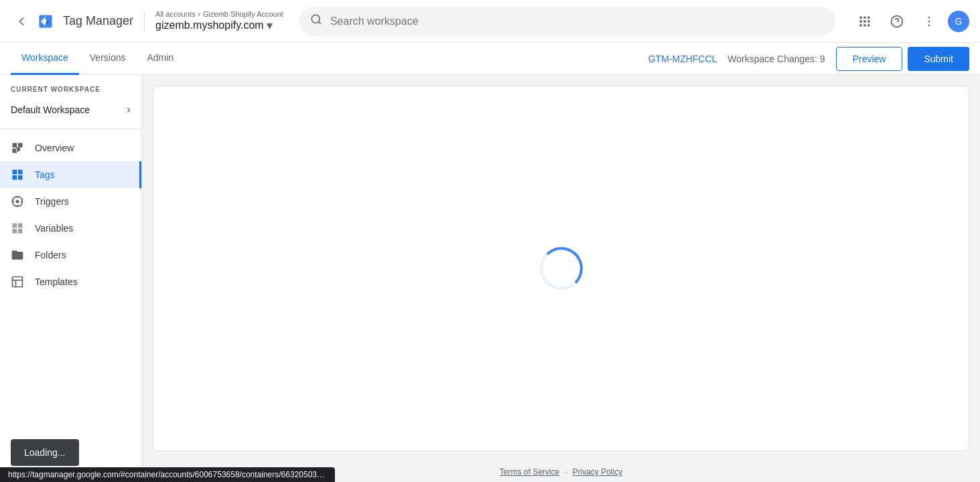 This screenshot has height=482, width=980. Describe the element at coordinates (71, 202) in the screenshot. I see `sidebar-item-triggers: Triggers` at that location.